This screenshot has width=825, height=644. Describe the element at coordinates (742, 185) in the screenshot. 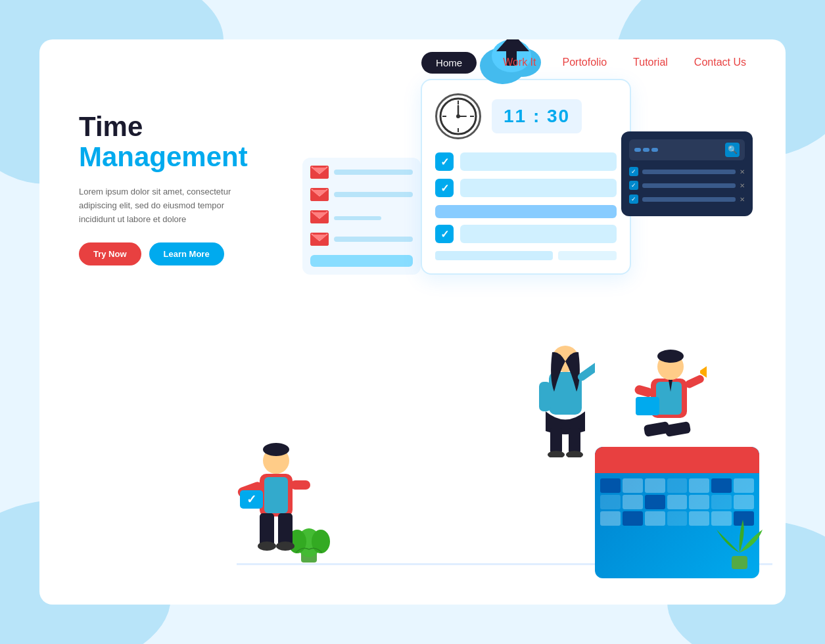

I see `result-x-2: ✕` at that location.